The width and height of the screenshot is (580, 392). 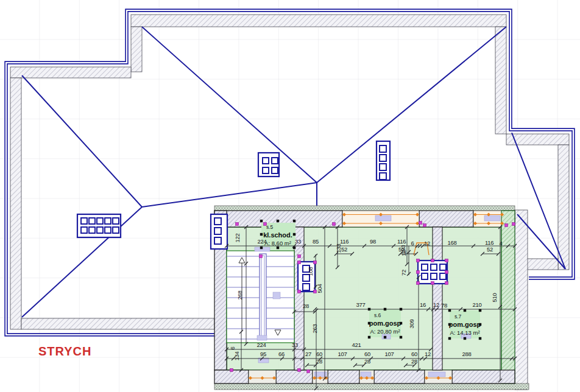 I want to click on dimension-label: 210, so click(x=478, y=304).